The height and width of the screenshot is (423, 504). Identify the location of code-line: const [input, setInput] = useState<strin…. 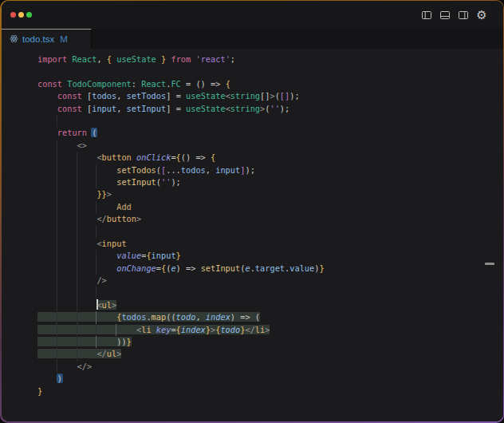
(270, 109).